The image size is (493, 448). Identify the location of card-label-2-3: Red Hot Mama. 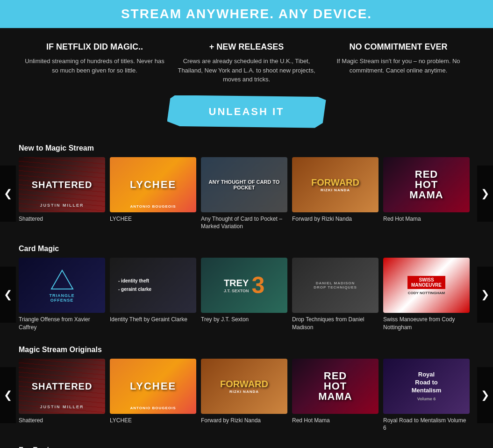
(336, 421).